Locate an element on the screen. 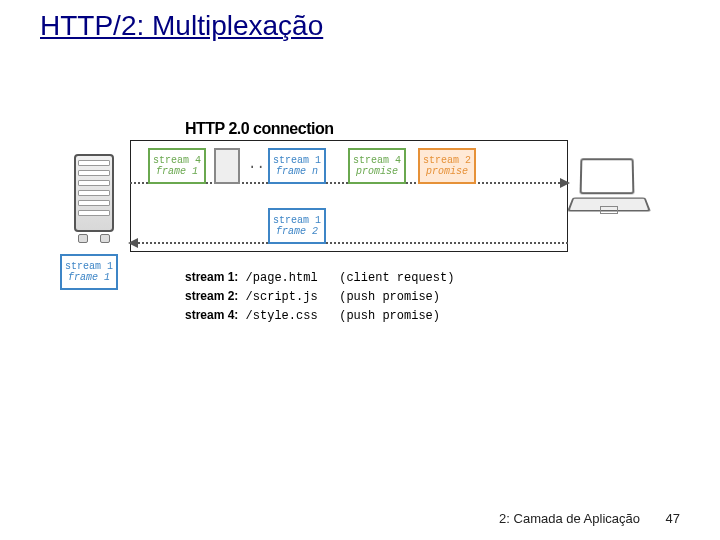  frame-stream1-framen: stream 1 frame n is located at coordinates (297, 166).